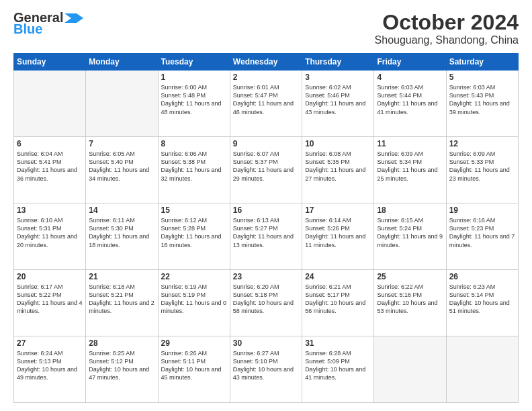 This screenshot has height=411, width=532. I want to click on day-number: 14, so click(122, 210).